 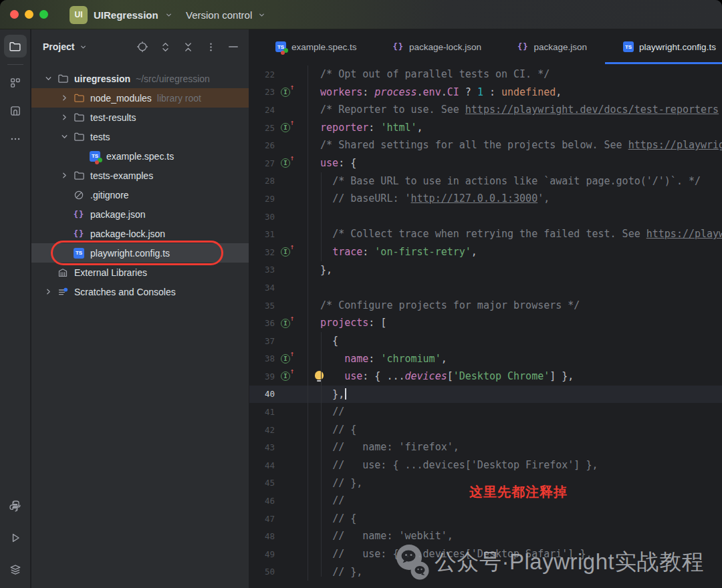 I want to click on tree-item-uiregression: uiregression~/src/uiregression, so click(x=140, y=79).